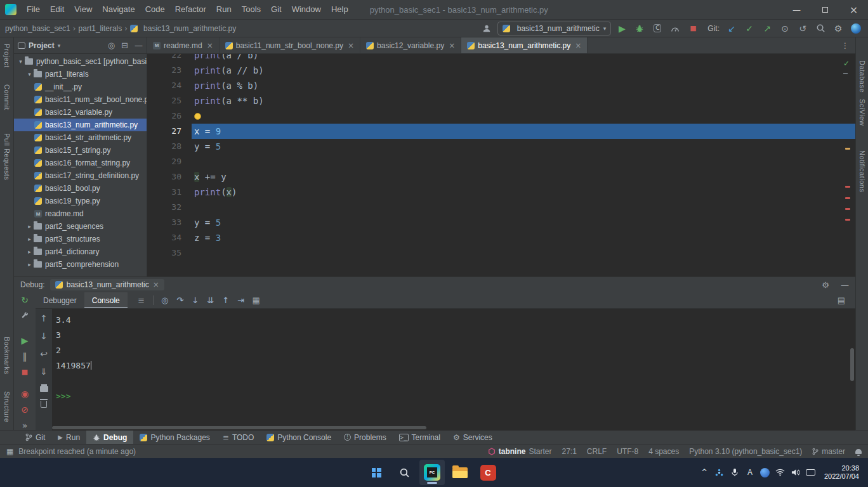 The image size is (868, 487). I want to click on avatar-button, so click(856, 29).